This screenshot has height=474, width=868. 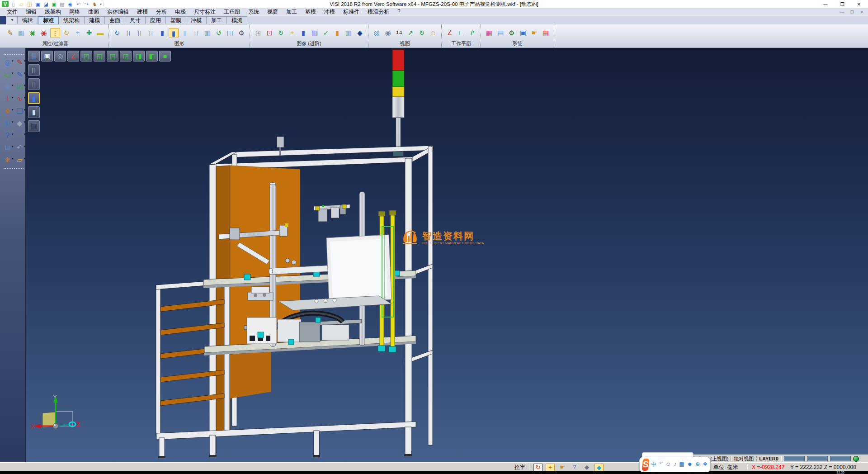 I want to click on wire-solid-icon: ▥, so click(x=349, y=33).